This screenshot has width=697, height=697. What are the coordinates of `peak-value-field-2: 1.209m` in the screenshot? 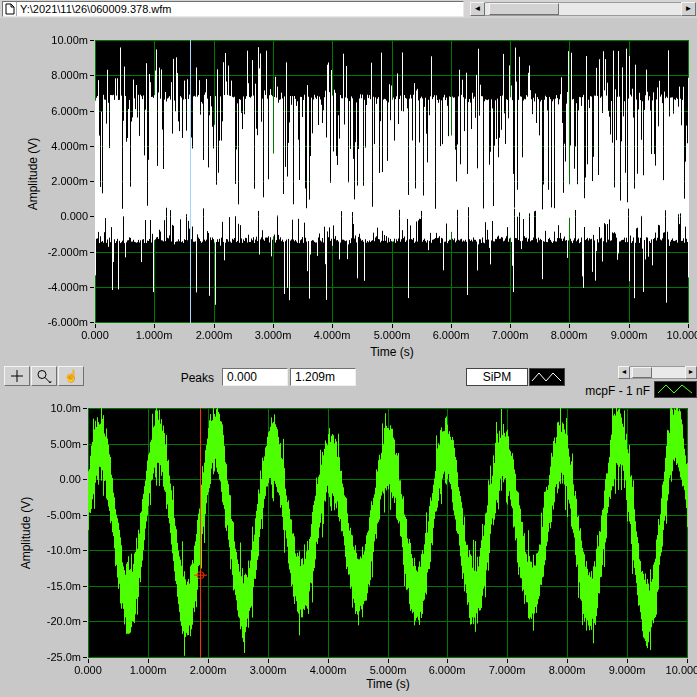 It's located at (323, 377).